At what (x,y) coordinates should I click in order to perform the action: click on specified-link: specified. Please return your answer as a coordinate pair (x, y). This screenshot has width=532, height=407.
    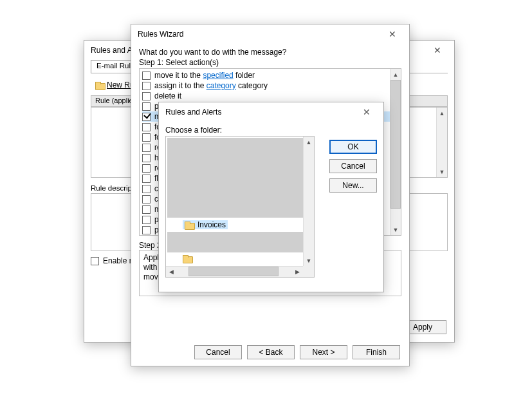
    Looking at the image, I should click on (217, 75).